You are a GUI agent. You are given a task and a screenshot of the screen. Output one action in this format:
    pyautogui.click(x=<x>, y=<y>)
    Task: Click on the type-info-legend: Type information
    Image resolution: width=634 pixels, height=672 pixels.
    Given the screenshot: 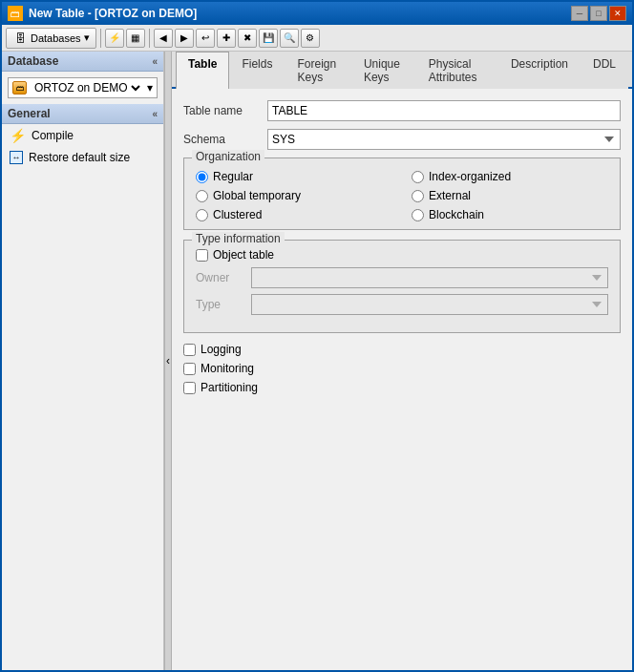 What is the action you would take?
    pyautogui.click(x=239, y=239)
    